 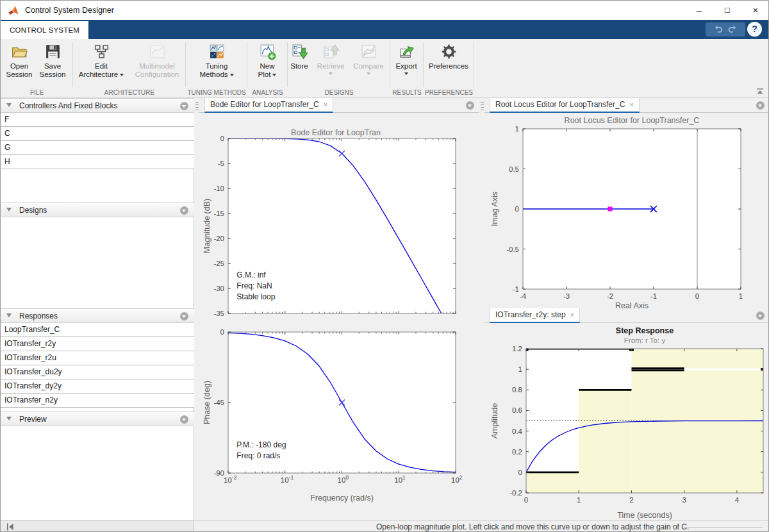 What do you see at coordinates (384, 29) in the screenshot?
I see `ribbon-tab-strip: CONTROL SYSTEM ?` at bounding box center [384, 29].